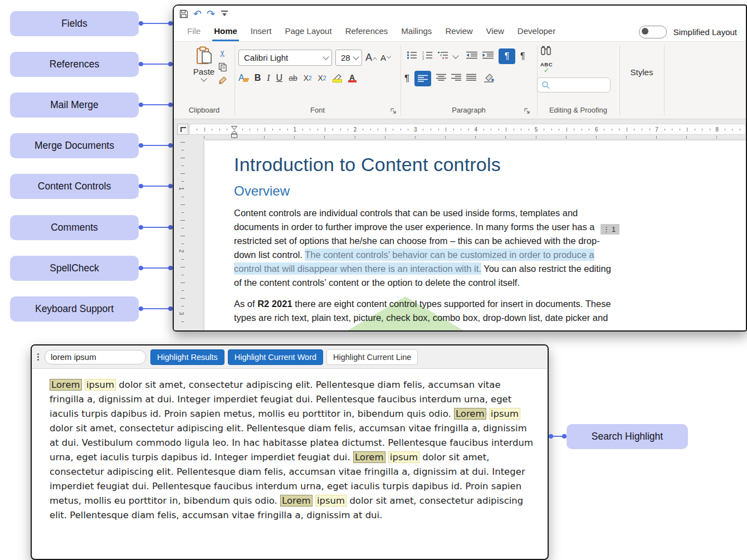 The height and width of the screenshot is (560, 747). What do you see at coordinates (280, 78) in the screenshot?
I see `underline-button: U` at bounding box center [280, 78].